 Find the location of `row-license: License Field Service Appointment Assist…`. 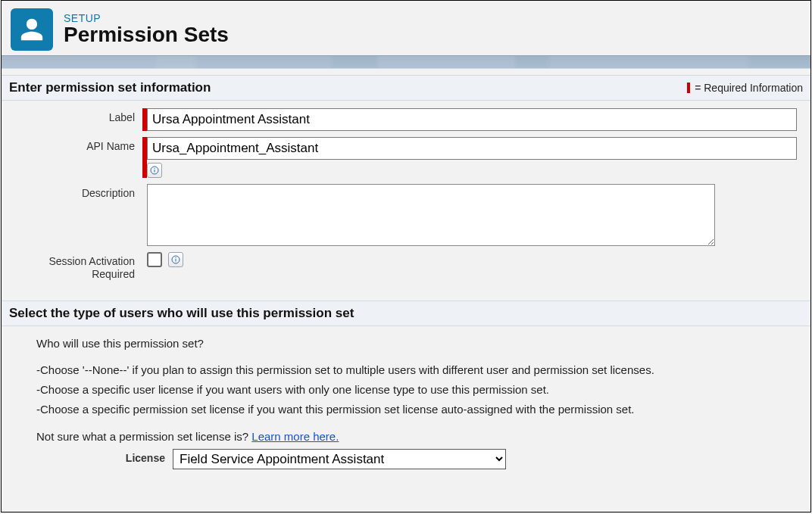

row-license: License Field Service Appointment Assist… is located at coordinates (406, 459).